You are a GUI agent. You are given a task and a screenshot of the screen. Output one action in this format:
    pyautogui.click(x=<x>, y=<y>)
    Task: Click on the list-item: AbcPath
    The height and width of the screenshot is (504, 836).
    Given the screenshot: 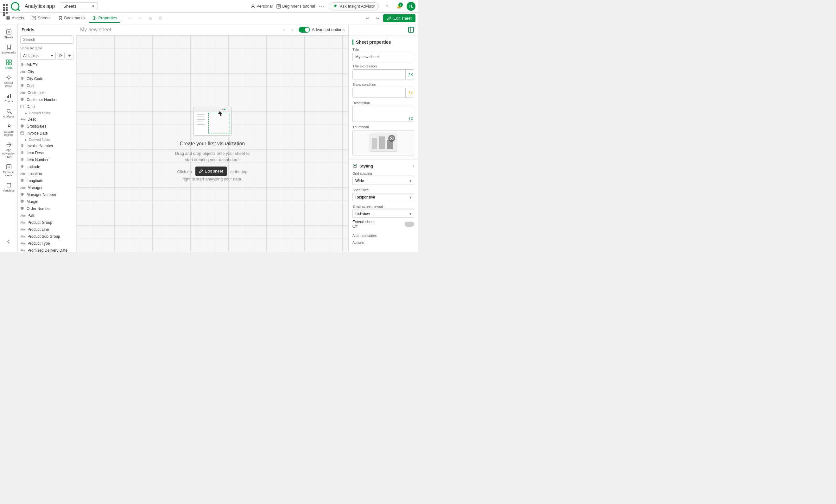 What is the action you would take?
    pyautogui.click(x=47, y=216)
    